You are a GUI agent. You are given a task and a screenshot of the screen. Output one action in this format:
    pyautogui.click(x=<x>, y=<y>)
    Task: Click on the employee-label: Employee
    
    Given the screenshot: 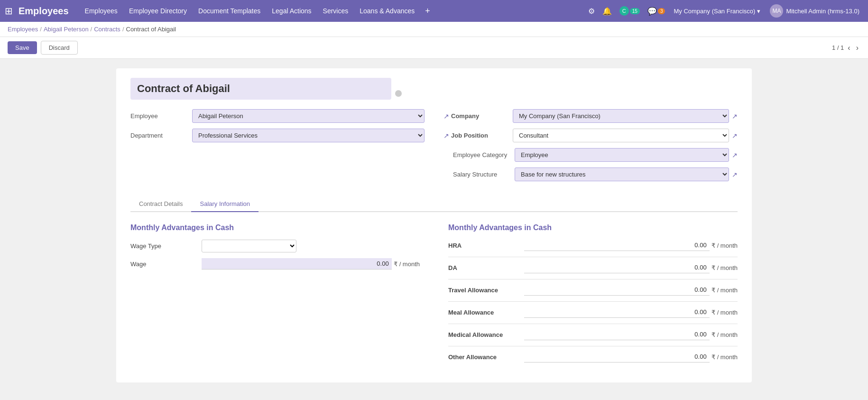 What is the action you would take?
    pyautogui.click(x=161, y=116)
    